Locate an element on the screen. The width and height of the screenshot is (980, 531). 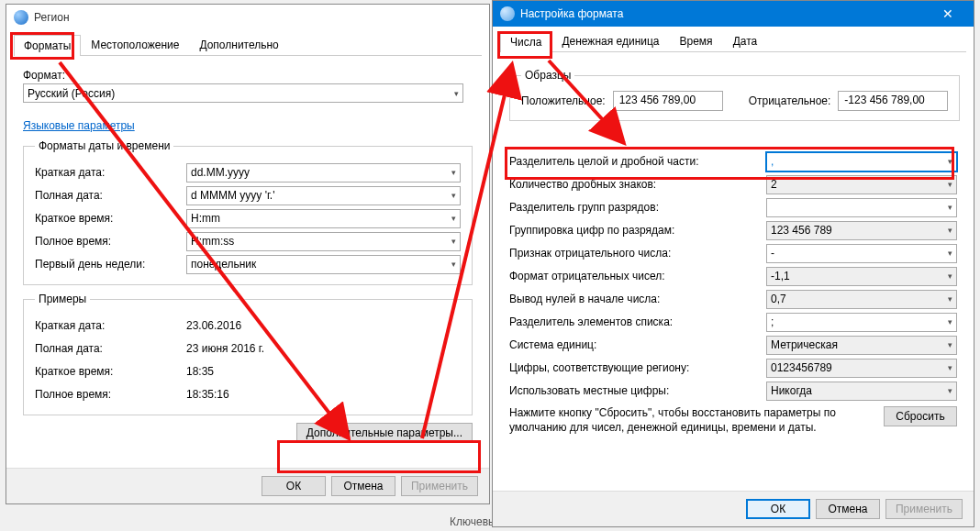
long-date-value: d MMMM yyyy 'г.' is located at coordinates (233, 195).